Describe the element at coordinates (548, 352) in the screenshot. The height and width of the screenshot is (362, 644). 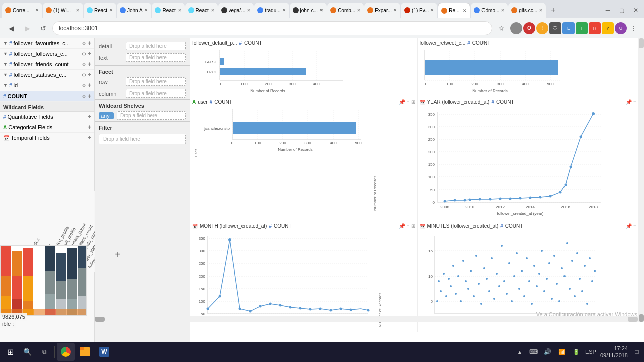
I see `taskbar-volume-icon: 🔊` at that location.